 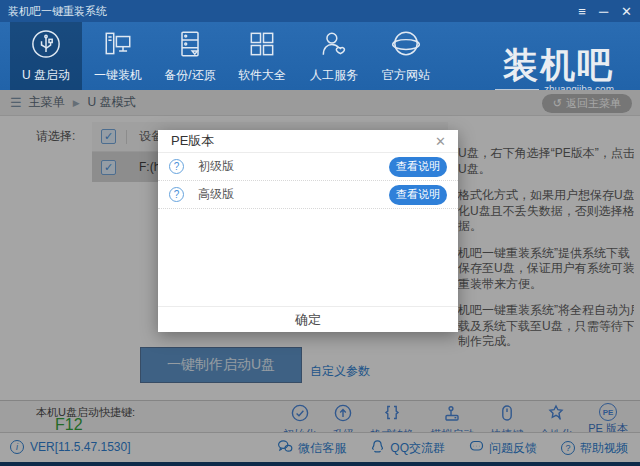 I want to click on dialog-title: PE版本, so click(x=192, y=141).